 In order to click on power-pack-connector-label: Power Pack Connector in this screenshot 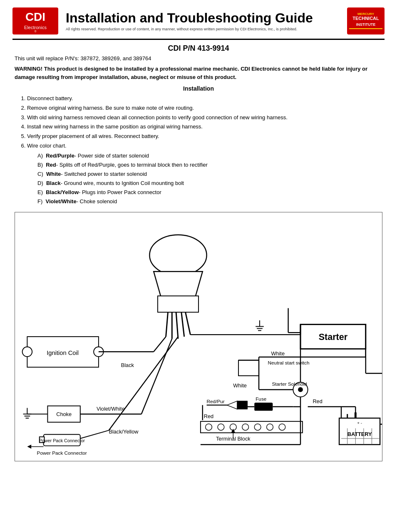, I will do `click(62, 441)`.